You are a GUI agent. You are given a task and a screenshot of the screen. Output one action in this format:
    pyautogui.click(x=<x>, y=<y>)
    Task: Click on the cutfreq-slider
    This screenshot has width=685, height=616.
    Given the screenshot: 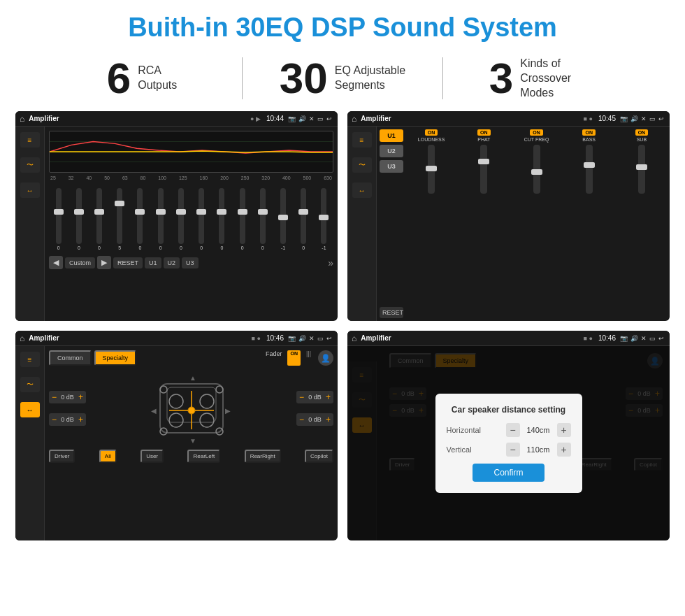 What is the action you would take?
    pyautogui.click(x=537, y=169)
    